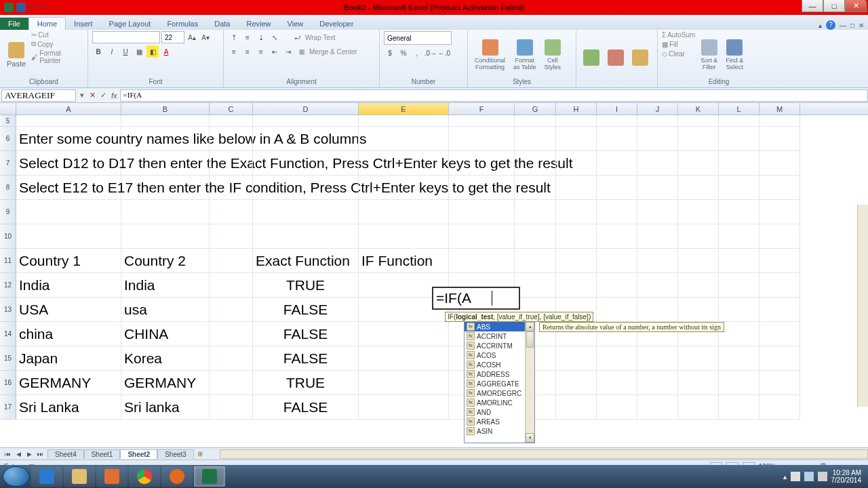 The width and height of the screenshot is (868, 488). I want to click on cell-l7, so click(739, 163).